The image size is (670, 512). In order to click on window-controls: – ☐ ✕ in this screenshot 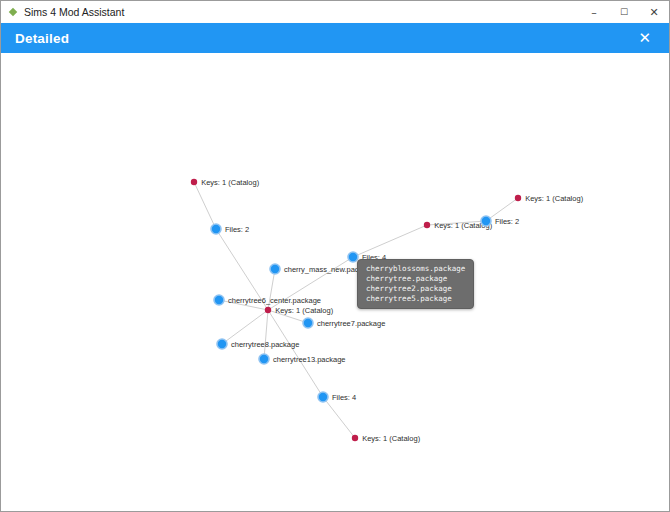, I will do `click(624, 12)`.